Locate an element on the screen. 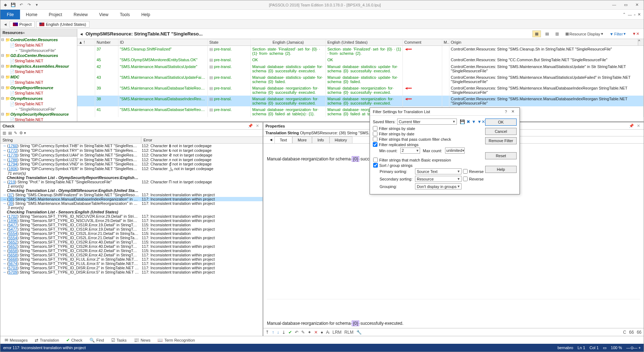 The image size is (644, 352). grid-tool-3: ▥ is located at coordinates (557, 34).